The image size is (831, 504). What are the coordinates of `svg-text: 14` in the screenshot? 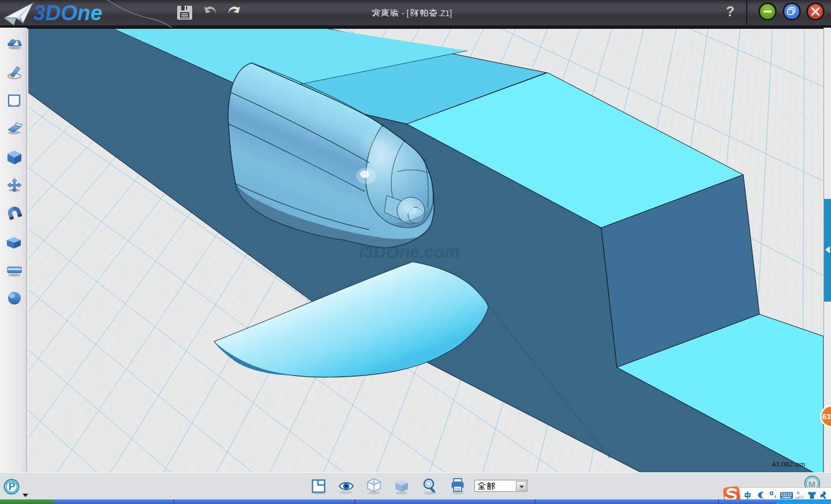 It's located at (802, 497).